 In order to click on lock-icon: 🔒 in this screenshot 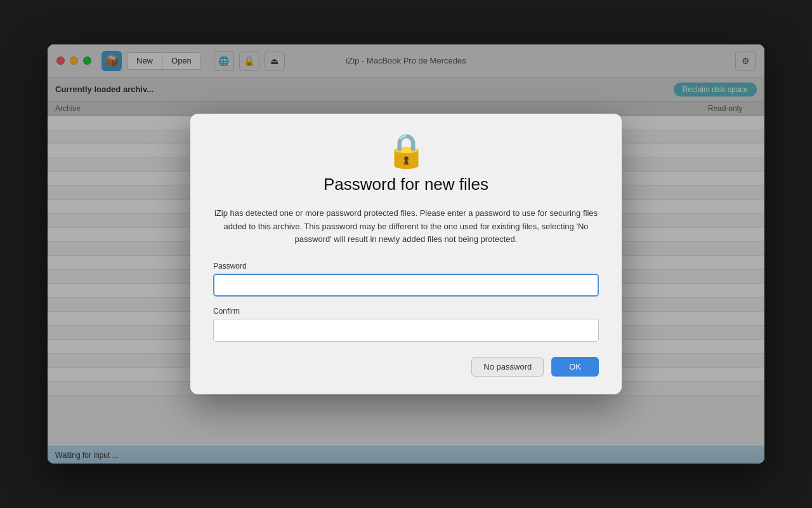, I will do `click(406, 150)`.